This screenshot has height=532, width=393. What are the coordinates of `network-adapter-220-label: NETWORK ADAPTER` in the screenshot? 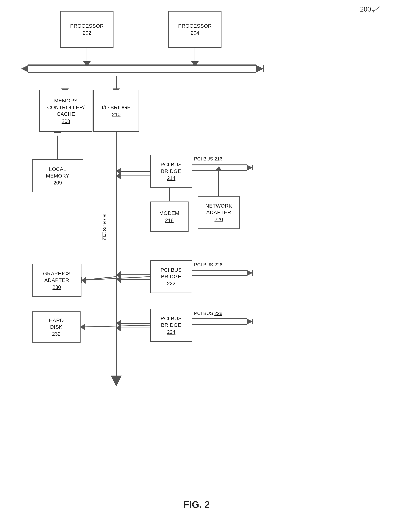 It's located at (219, 209).